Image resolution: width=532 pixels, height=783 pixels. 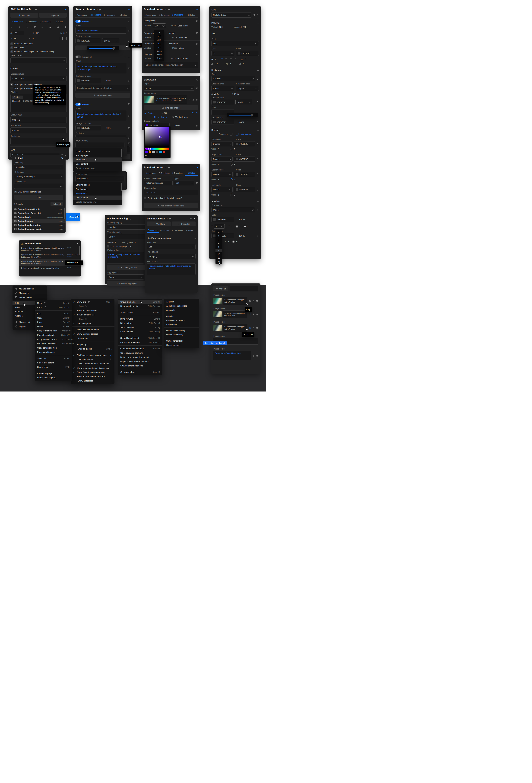 What do you see at coordinates (244, 27) in the screenshot?
I see `padding-horizontal: 230` at bounding box center [244, 27].